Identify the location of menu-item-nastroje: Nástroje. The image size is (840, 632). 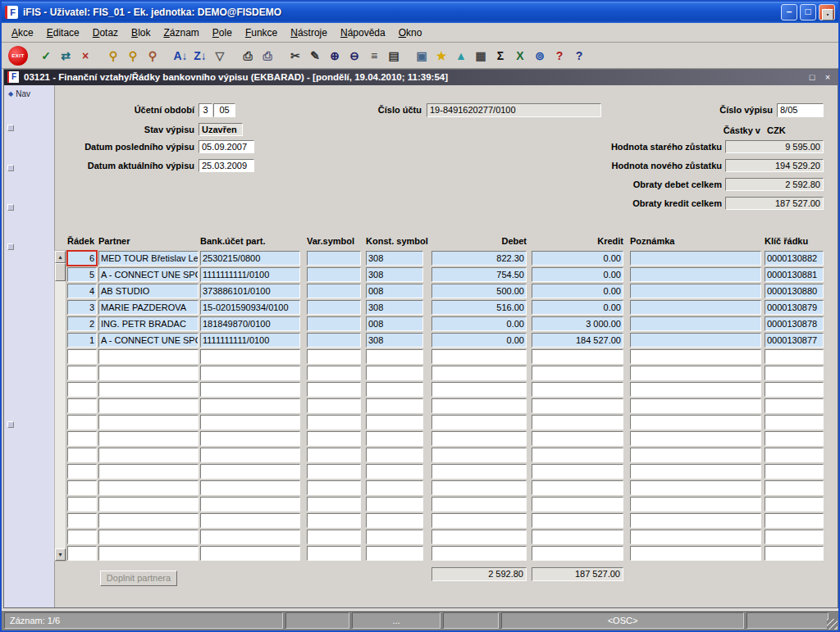
(308, 33).